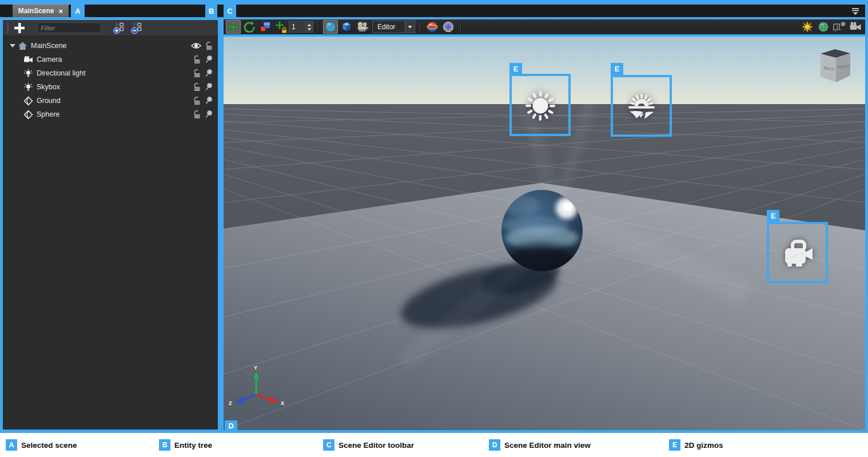 The image size is (868, 457). I want to click on entity-tree-toolbar, so click(110, 27).